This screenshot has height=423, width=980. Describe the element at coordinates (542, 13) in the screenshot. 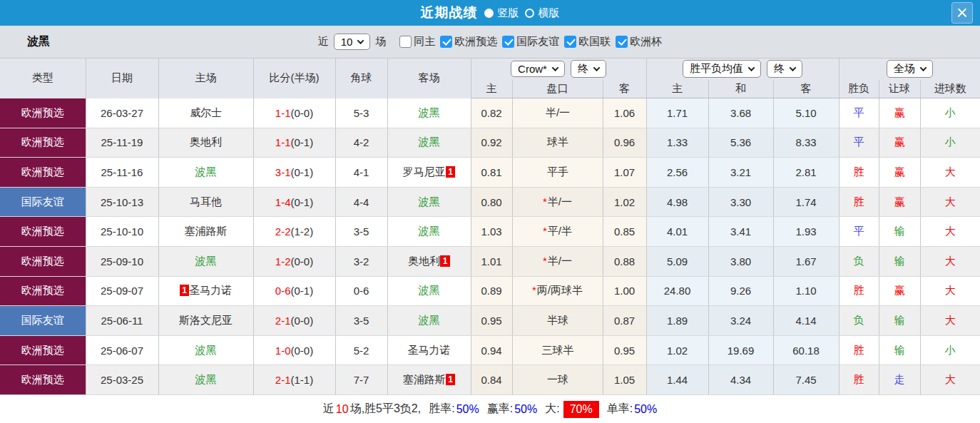

I see `radio-horizontal: 横版` at that location.